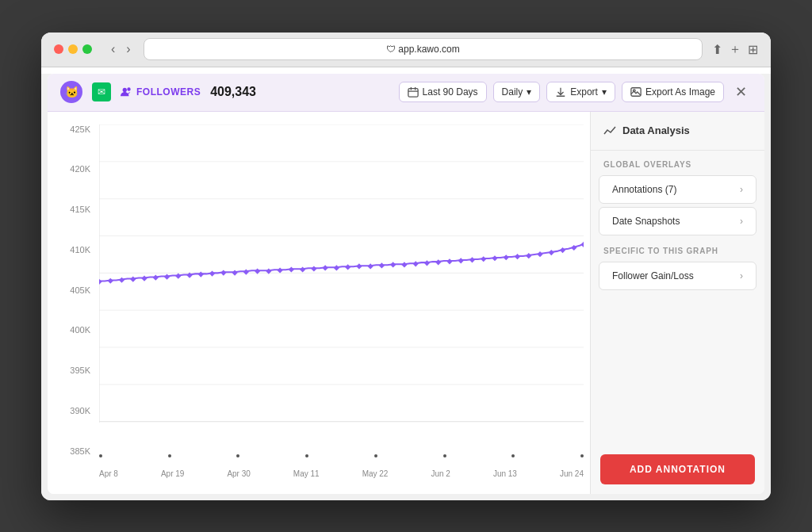 The width and height of the screenshot is (812, 532). Describe the element at coordinates (572, 474) in the screenshot. I see `x-label-jun24: Jun 24` at that location.